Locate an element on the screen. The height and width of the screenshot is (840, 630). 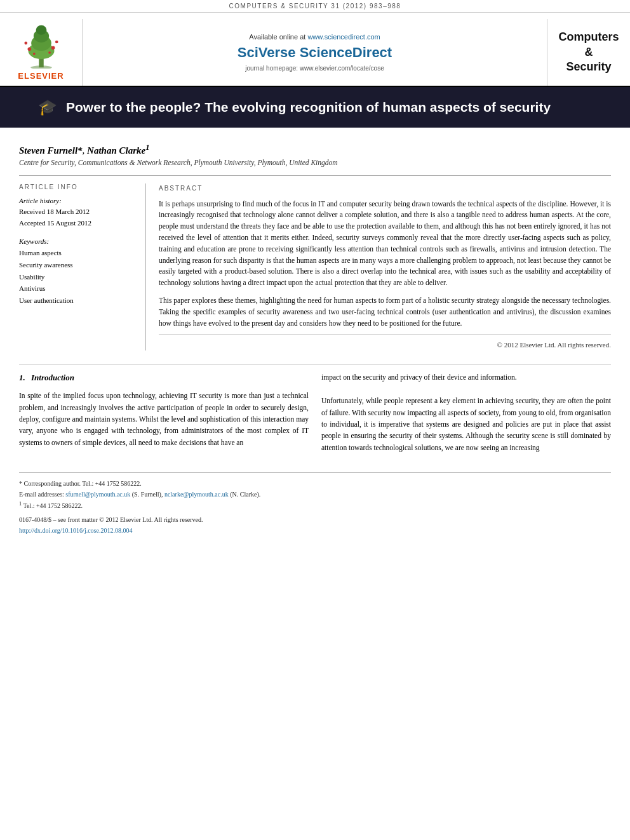
keyword-5: User authentication is located at coordinates (77, 301).